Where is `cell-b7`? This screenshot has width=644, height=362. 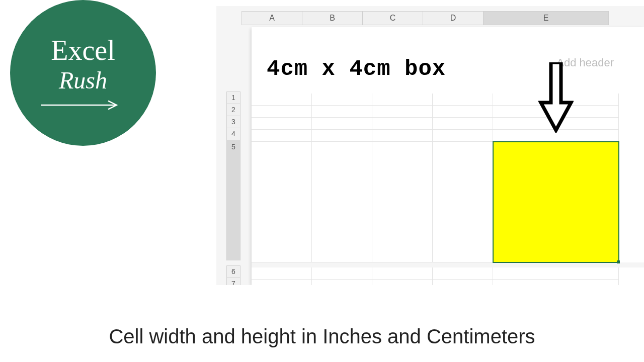
cell-b7 is located at coordinates (342, 283).